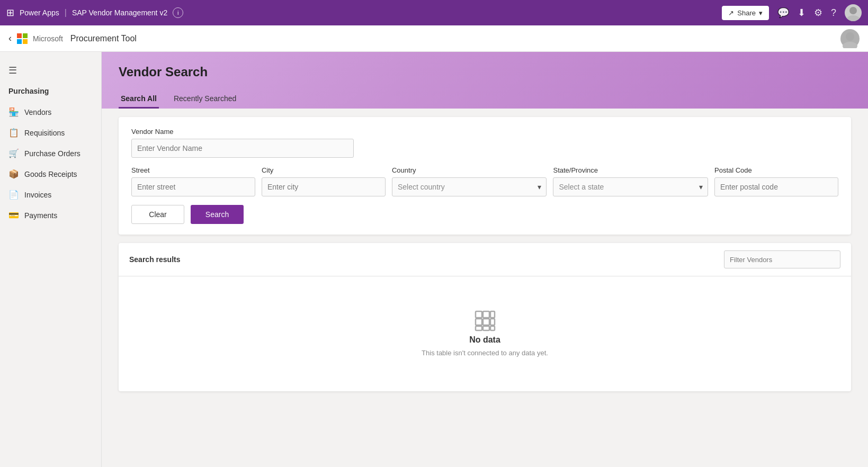 The height and width of the screenshot is (467, 868). What do you see at coordinates (38, 112) in the screenshot?
I see `sidebar-item-label: Vendors` at bounding box center [38, 112].